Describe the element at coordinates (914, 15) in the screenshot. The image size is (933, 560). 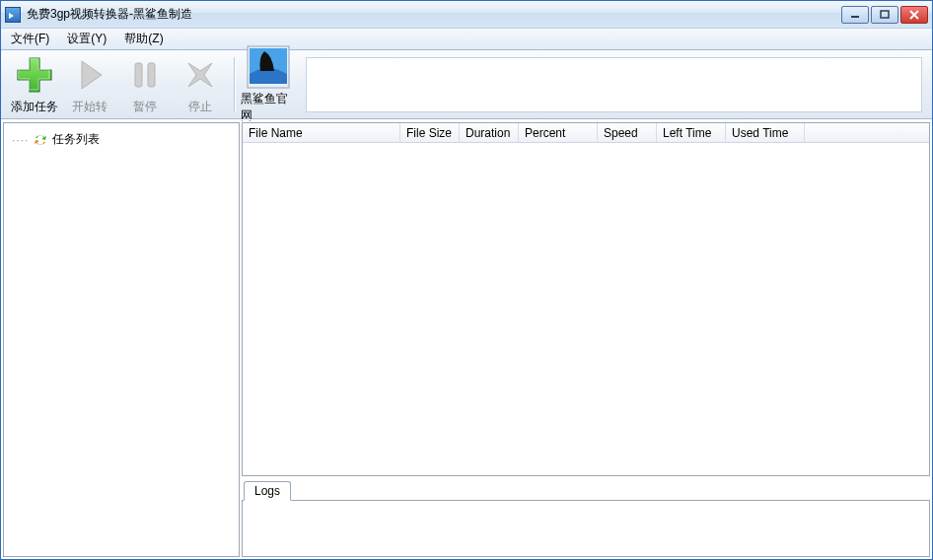
I see `close-icon` at that location.